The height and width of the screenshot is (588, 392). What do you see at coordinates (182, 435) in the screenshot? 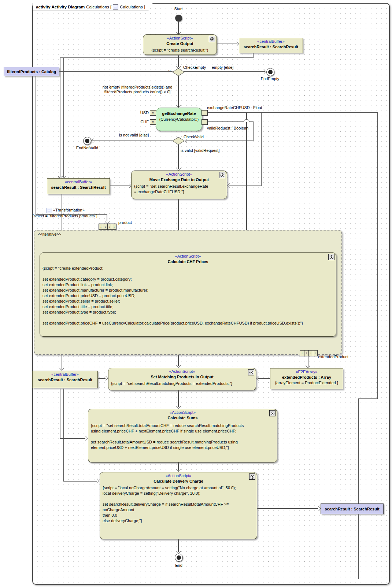
I see `action-calculate-sums: «ActionScript» Calculate Sums {script = …` at bounding box center [182, 435].